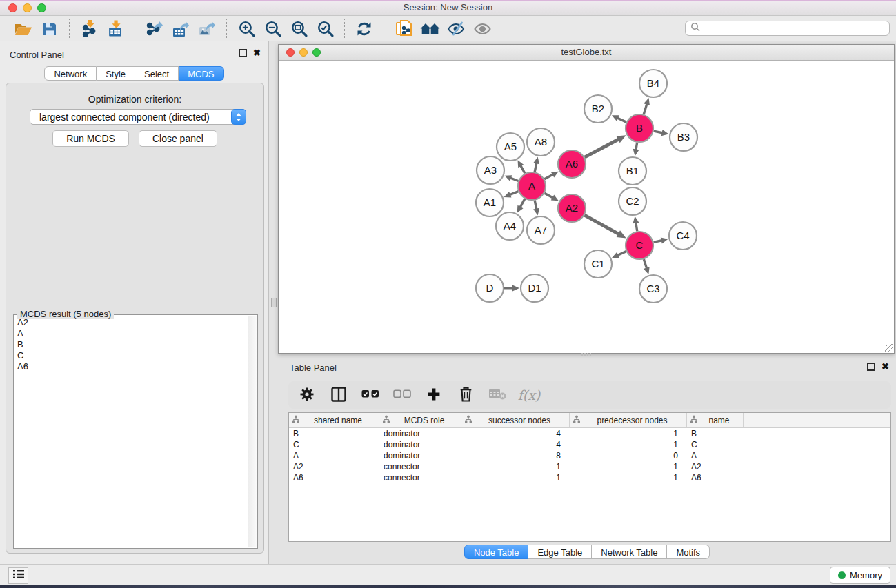 This screenshot has width=896, height=588. I want to click on zoom-selected-button, so click(325, 29).